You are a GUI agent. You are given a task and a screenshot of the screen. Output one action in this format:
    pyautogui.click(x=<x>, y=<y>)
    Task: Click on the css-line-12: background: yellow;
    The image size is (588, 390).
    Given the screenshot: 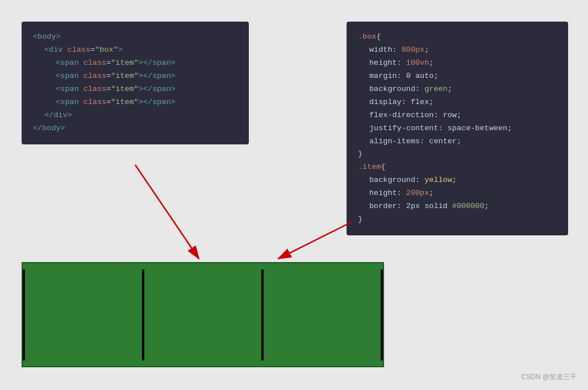 What is the action you would take?
    pyautogui.click(x=457, y=181)
    